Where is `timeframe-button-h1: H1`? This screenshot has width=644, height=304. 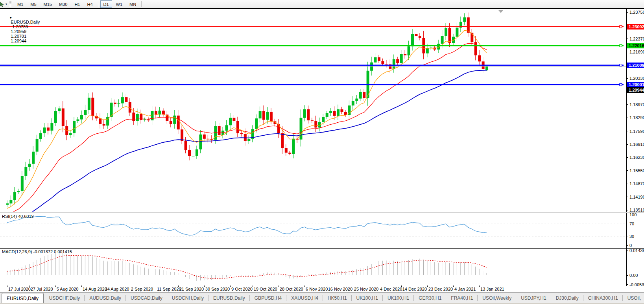
timeframe-button-h1: H1 is located at coordinates (77, 4).